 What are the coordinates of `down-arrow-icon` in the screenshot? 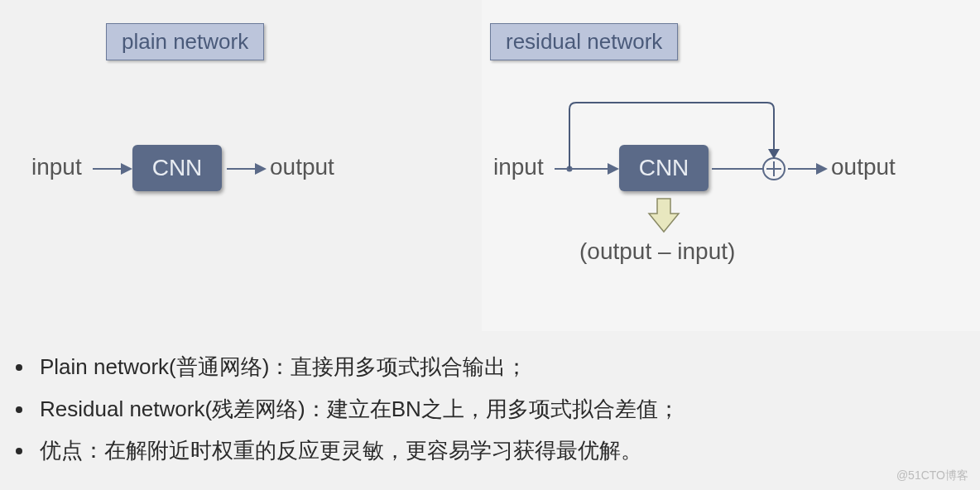 It's located at (664, 215).